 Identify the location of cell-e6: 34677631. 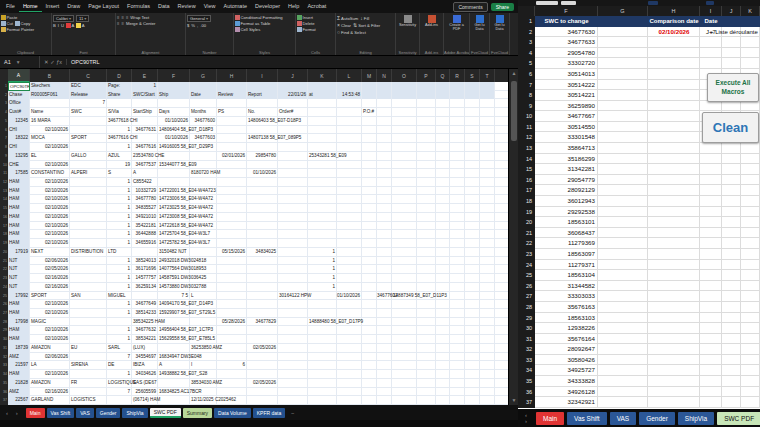
(144, 130).